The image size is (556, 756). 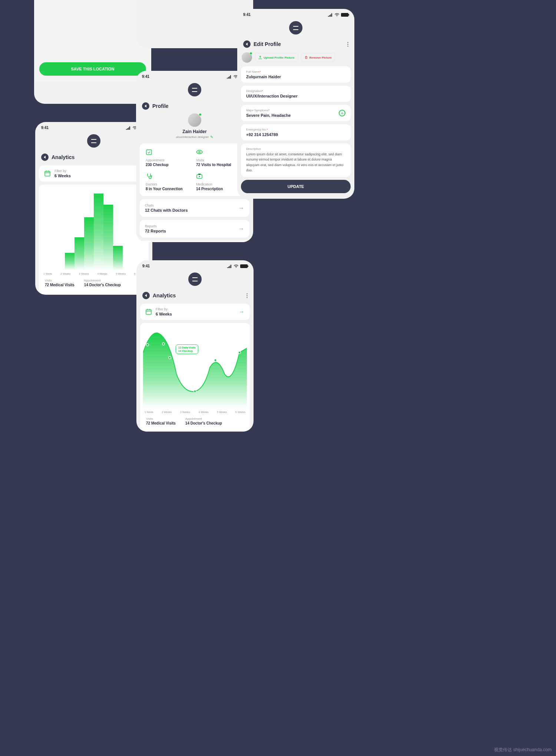 I want to click on briefcase-icon, so click(x=199, y=176).